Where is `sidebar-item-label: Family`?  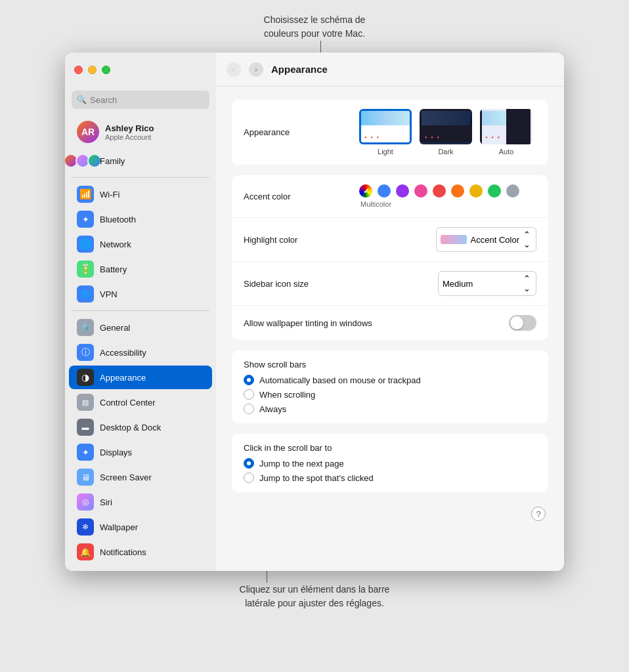
sidebar-item-label: Family is located at coordinates (112, 161).